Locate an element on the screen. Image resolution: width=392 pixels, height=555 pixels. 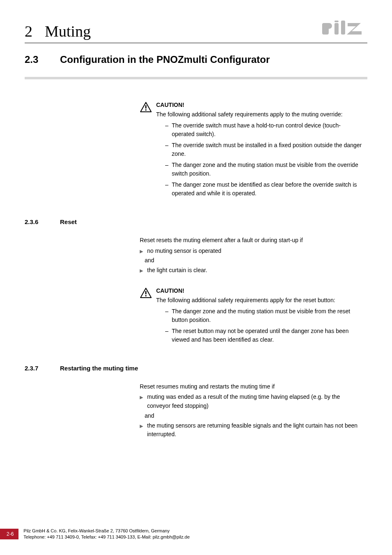
list-item: ▶muting was ended as a result of the mut… is located at coordinates (251, 401).